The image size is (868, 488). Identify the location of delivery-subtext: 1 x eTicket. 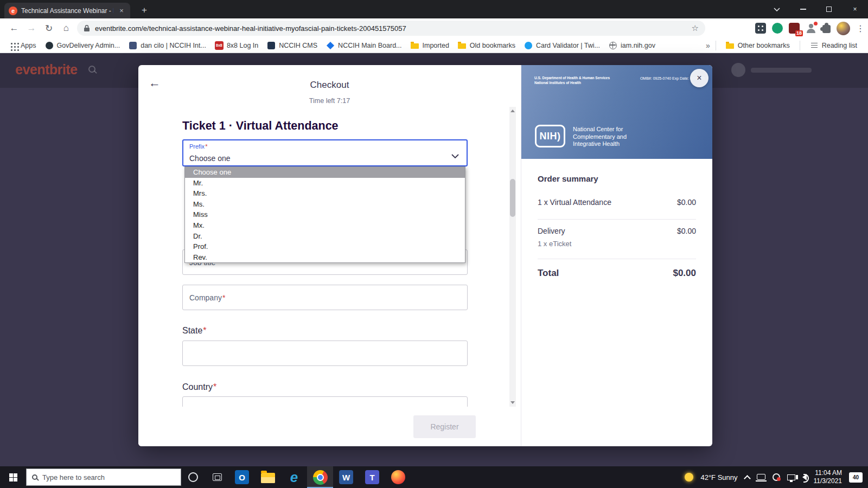
(554, 244).